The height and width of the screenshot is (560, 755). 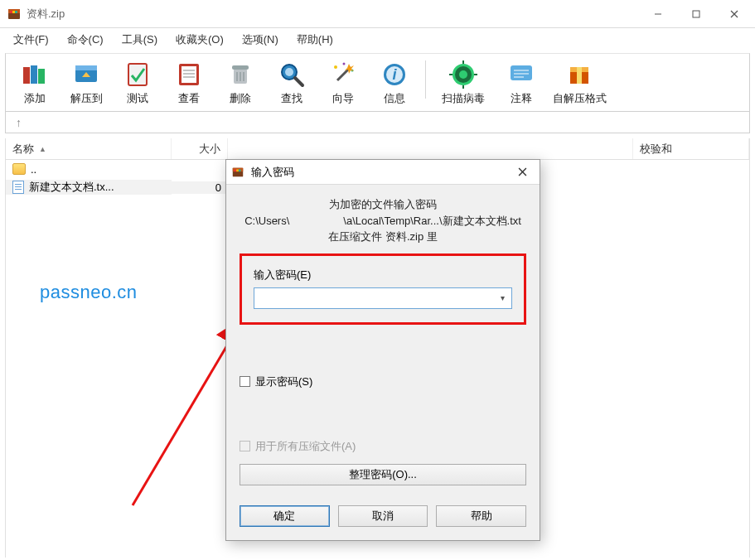 What do you see at coordinates (189, 84) in the screenshot?
I see `toolbar-view: 查看` at bounding box center [189, 84].